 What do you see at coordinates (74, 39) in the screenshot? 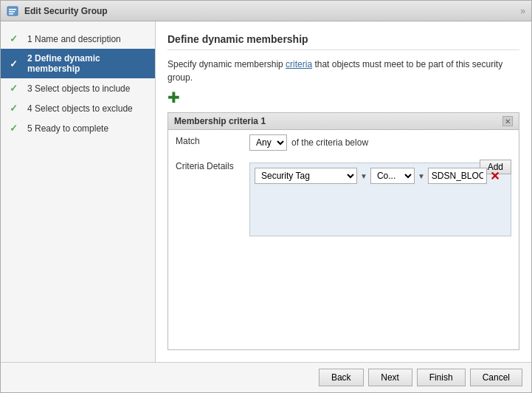
I see `sidebar-step1-label: 1 Name and description` at bounding box center [74, 39].